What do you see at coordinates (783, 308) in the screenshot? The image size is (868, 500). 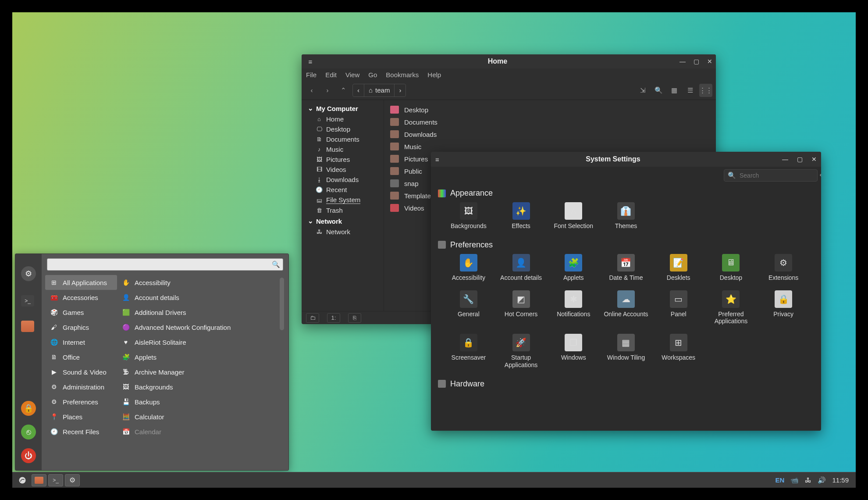 I see `settings-tile-privacy: 🔒Privacy` at bounding box center [783, 308].